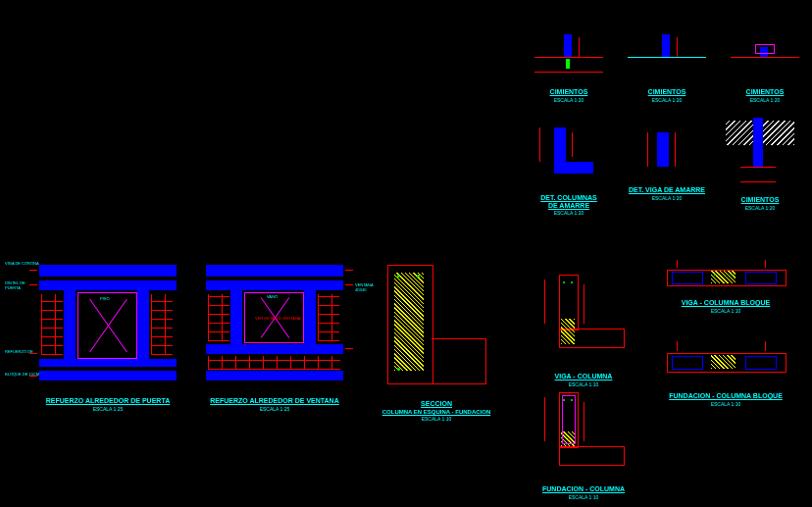  What do you see at coordinates (275, 333) in the screenshot?
I see `refuerzo-ventana: VANO VER DETALLE VENTANA VENTANA 40X40 R…` at bounding box center [275, 333].